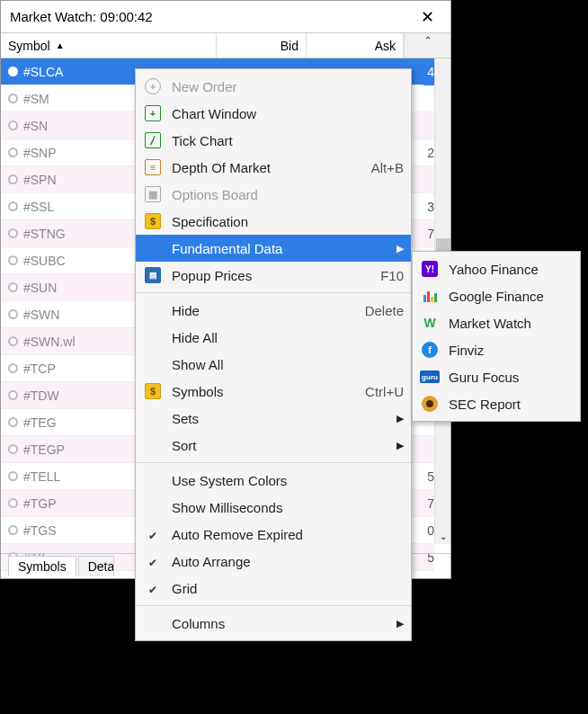 This screenshot has height=714, width=588. Describe the element at coordinates (273, 194) in the screenshot. I see `menu-options-board: ▦ Options Board` at that location.